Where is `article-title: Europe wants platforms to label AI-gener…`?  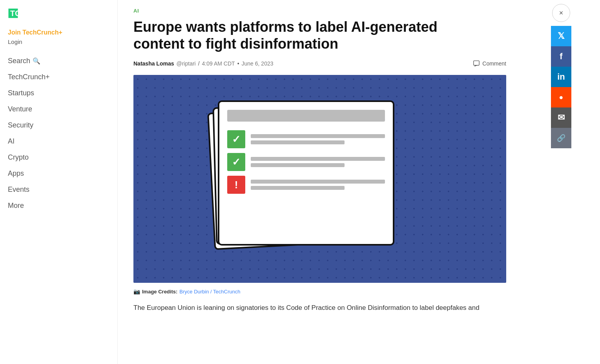
article-title: Europe wants platforms to label AI-gener… is located at coordinates (310, 35).